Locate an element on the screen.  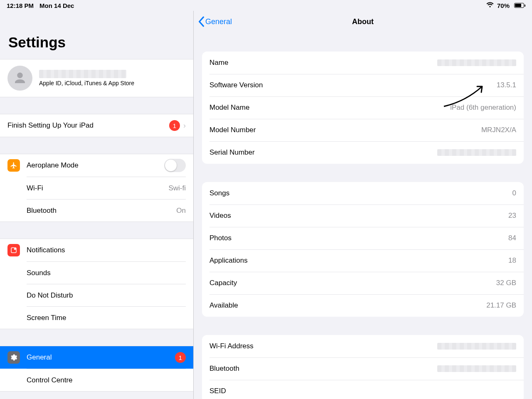
battery-icon is located at coordinates (519, 5).